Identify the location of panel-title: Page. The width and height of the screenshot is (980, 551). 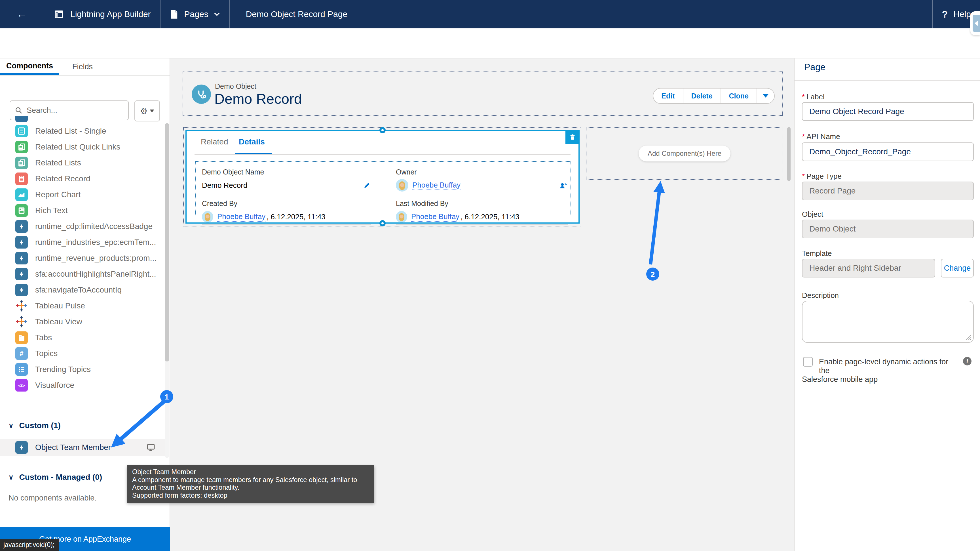
(815, 67).